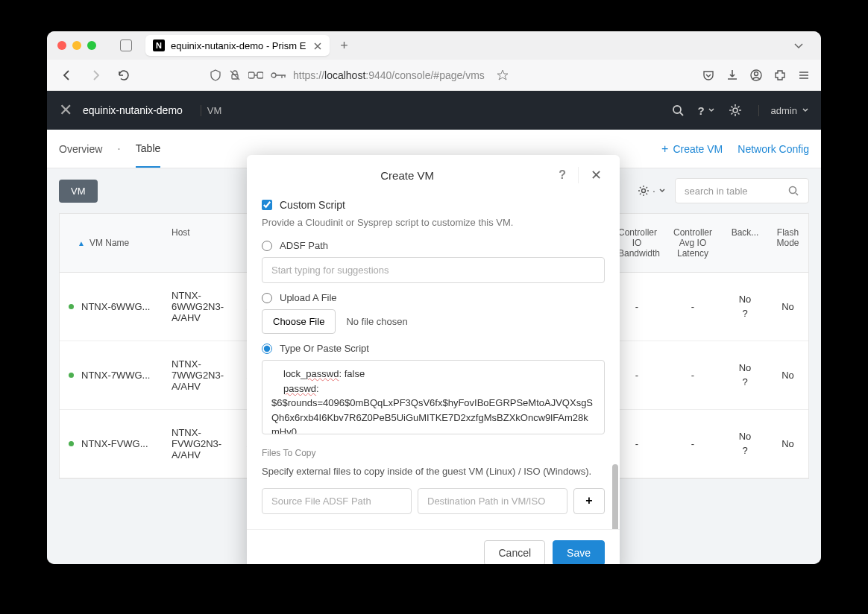  Describe the element at coordinates (780, 75) in the screenshot. I see `extensions-icon` at that location.